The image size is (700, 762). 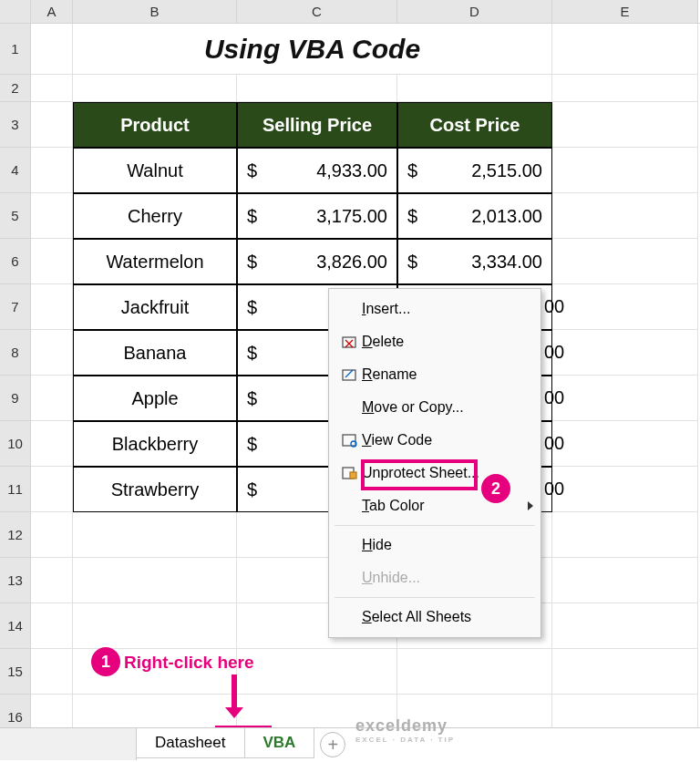 I want to click on header-selling: Selling Price, so click(x=317, y=125).